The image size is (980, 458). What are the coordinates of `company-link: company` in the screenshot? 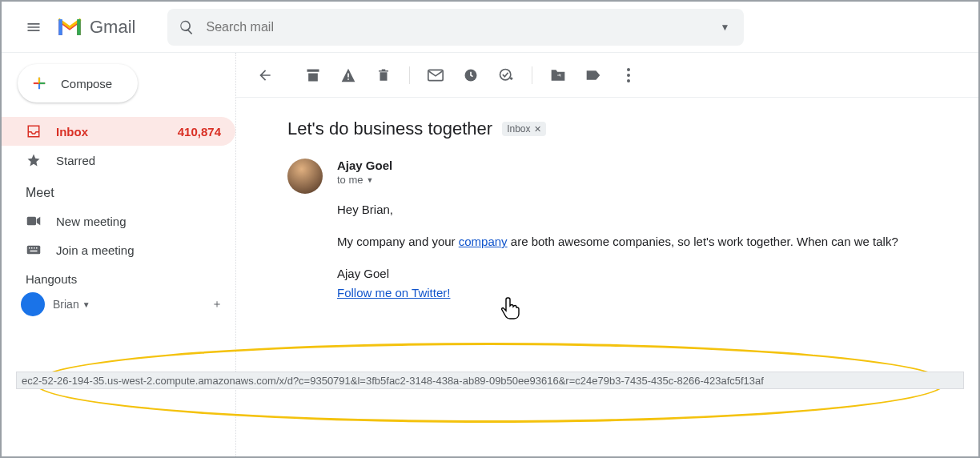 It's located at (484, 242).